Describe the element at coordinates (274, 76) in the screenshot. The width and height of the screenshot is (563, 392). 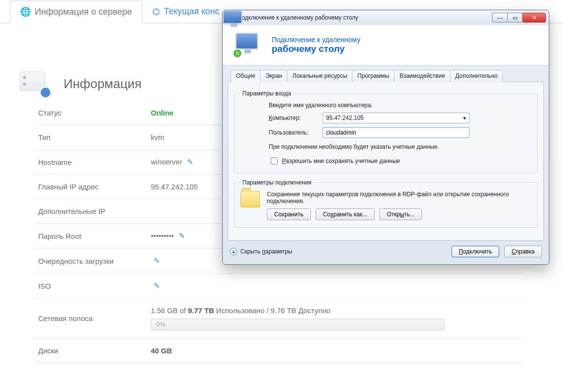
I see `tab-display: Экран` at that location.